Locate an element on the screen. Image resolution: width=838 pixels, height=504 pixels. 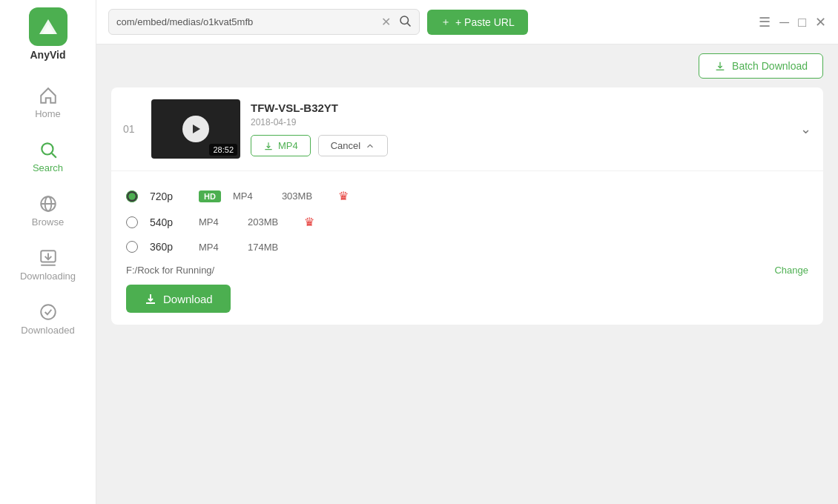
format-540p: MP4 is located at coordinates (217, 222).